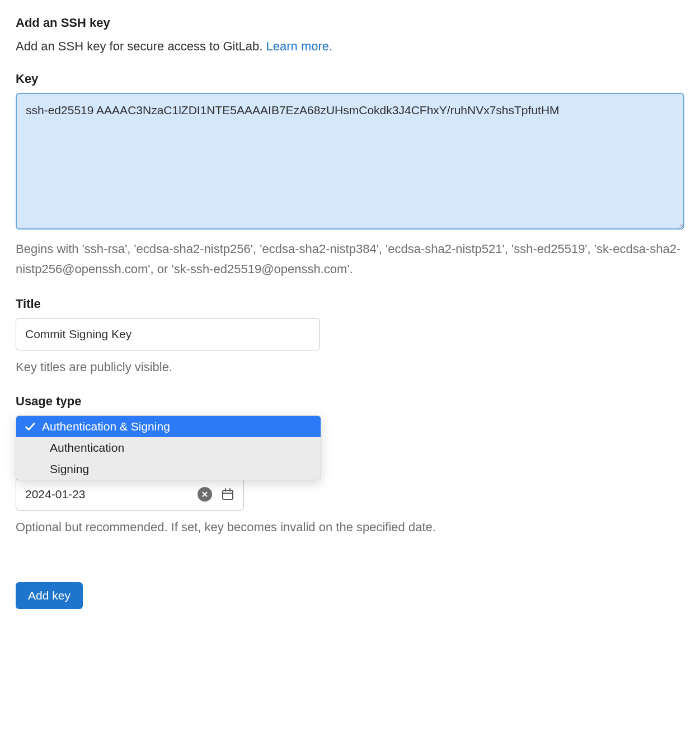 This screenshot has width=700, height=749. What do you see at coordinates (350, 367) in the screenshot?
I see `title-hint: Key titles are publicly visible.` at bounding box center [350, 367].